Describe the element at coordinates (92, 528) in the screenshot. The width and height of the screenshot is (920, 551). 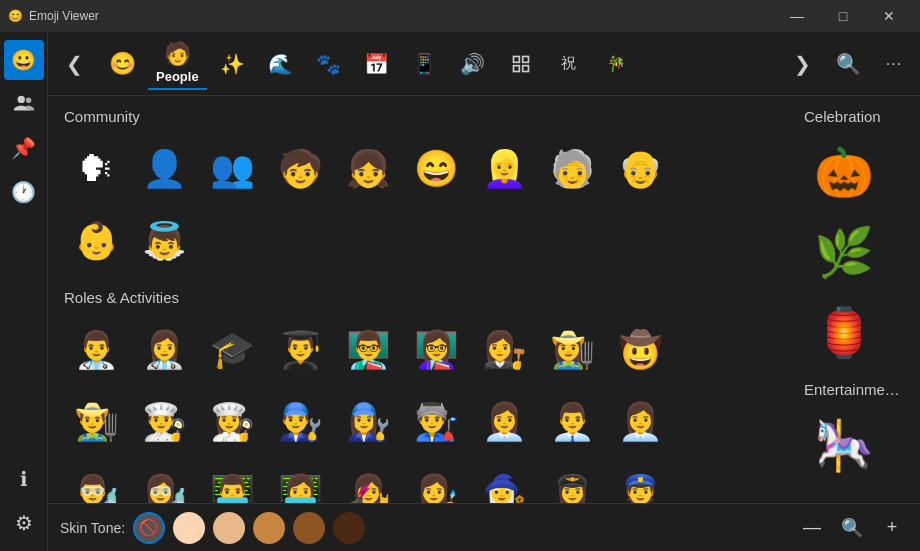
I see `skin-tone-label: Skin Tone:` at that location.